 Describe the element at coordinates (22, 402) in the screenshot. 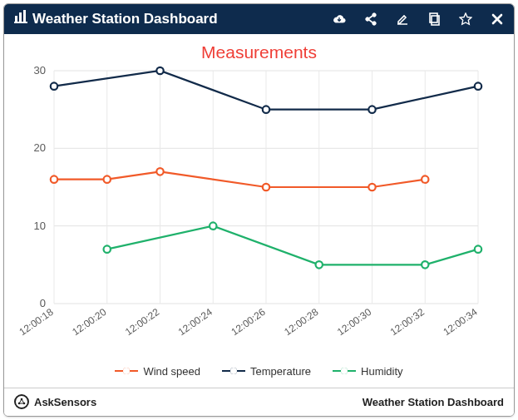

I see `brand-icon` at that location.